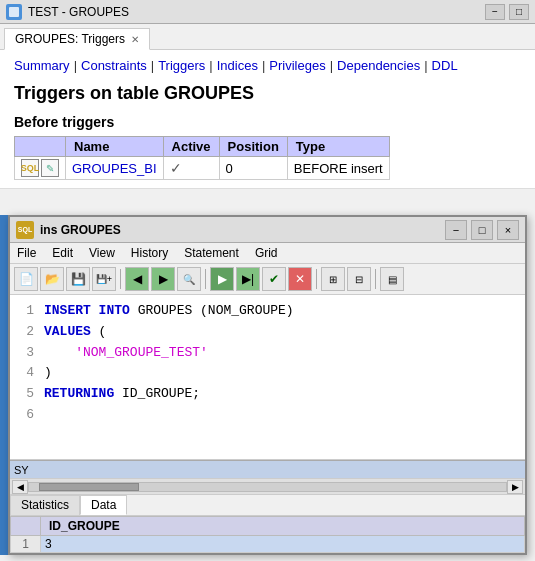 The width and height of the screenshot is (535, 561). What do you see at coordinates (189, 279) in the screenshot?
I see `toolbar-search-button: 🔍` at bounding box center [189, 279].